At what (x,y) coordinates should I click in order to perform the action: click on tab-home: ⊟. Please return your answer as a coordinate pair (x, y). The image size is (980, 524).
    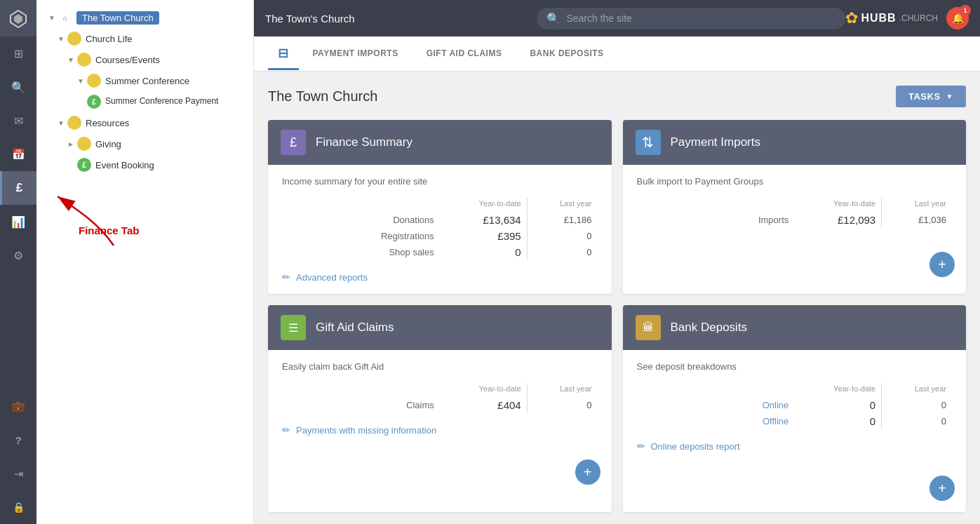
    Looking at the image, I should click on (283, 55).